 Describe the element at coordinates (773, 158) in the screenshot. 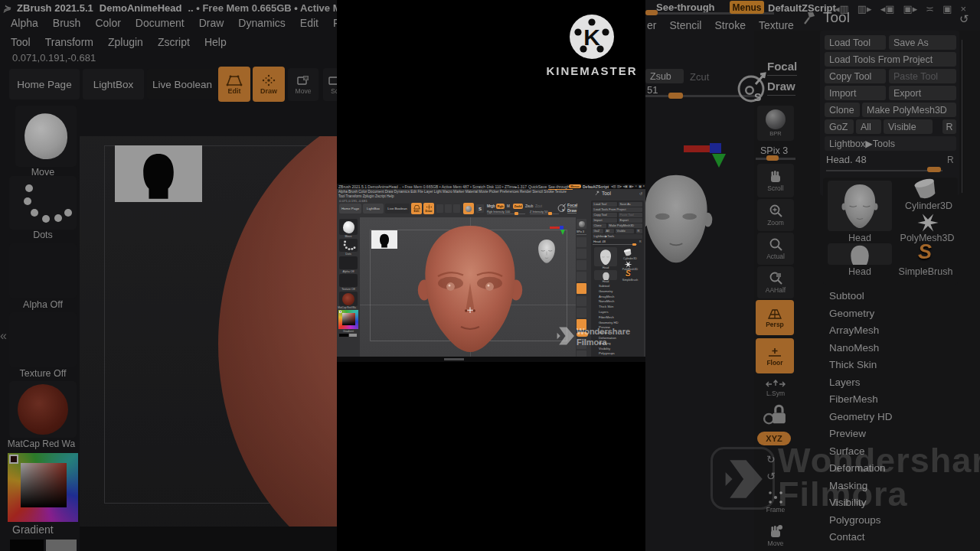

I see `spix-slider-handle` at that location.